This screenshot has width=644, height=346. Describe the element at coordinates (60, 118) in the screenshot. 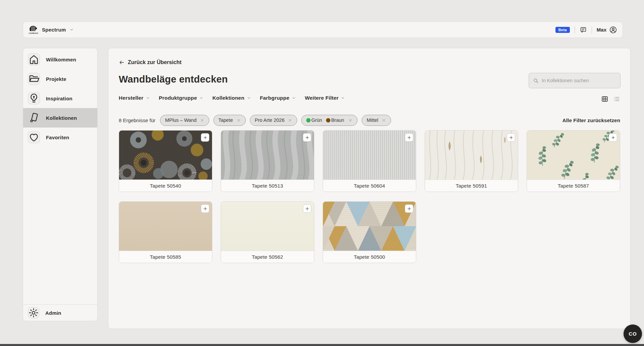

I see `sidebar-item-kollektionen: Kollektionen` at that location.